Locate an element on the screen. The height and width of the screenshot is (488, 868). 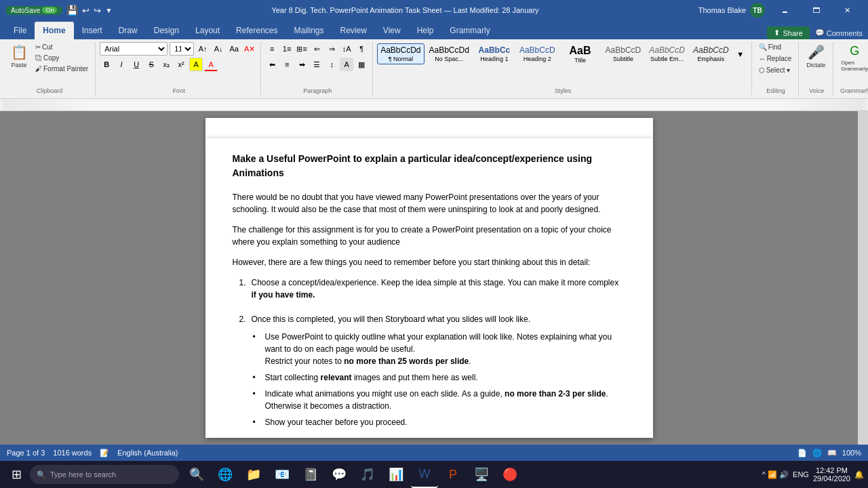
paste-label: Paste is located at coordinates (19, 65).